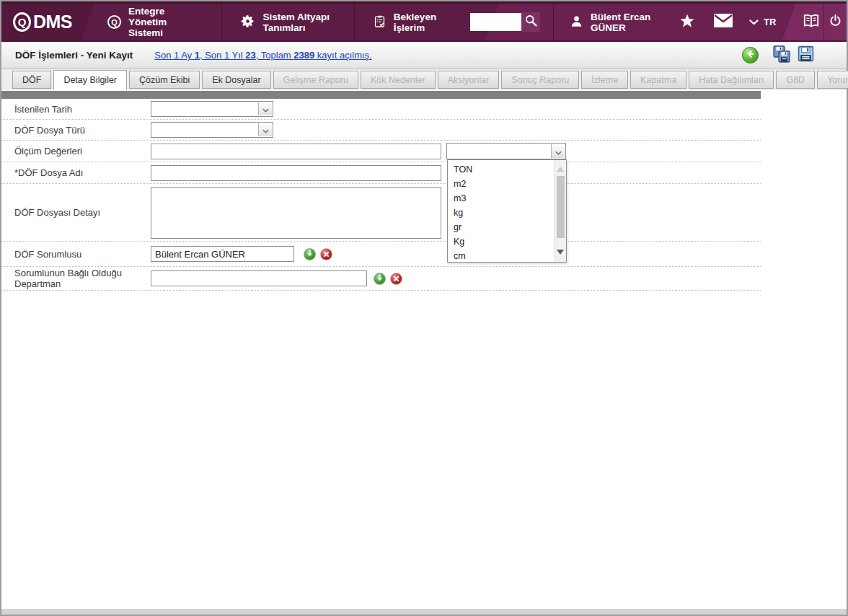  What do you see at coordinates (212, 109) in the screenshot?
I see `istenilen-tarih-select` at bounding box center [212, 109].